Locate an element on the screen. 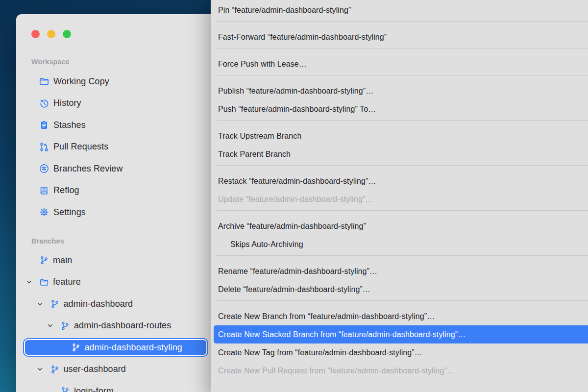  create-new-branch-item: Create New Branch from “feature/admin-da… is located at coordinates (399, 317).